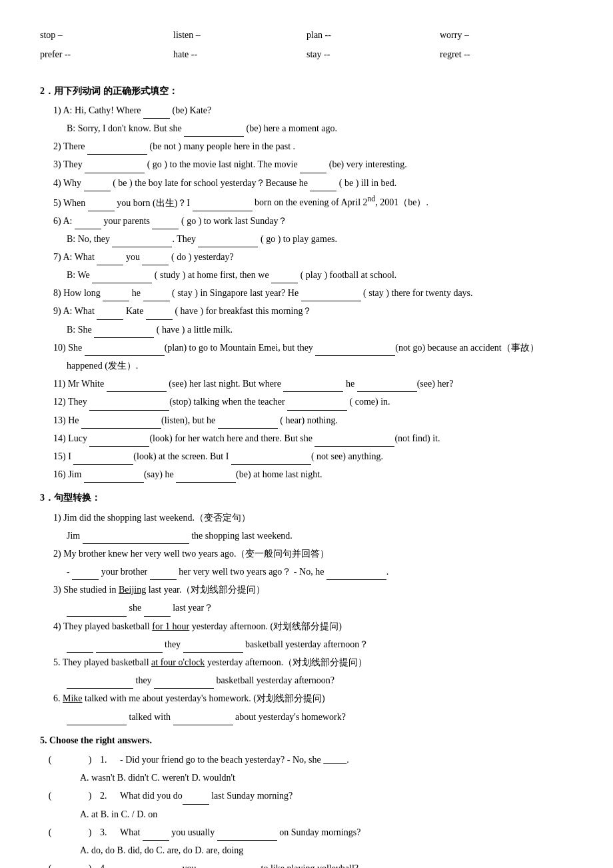 This screenshot has height=868, width=613. I want to click on item-2-15-c: ( not see) anything., so click(347, 456).